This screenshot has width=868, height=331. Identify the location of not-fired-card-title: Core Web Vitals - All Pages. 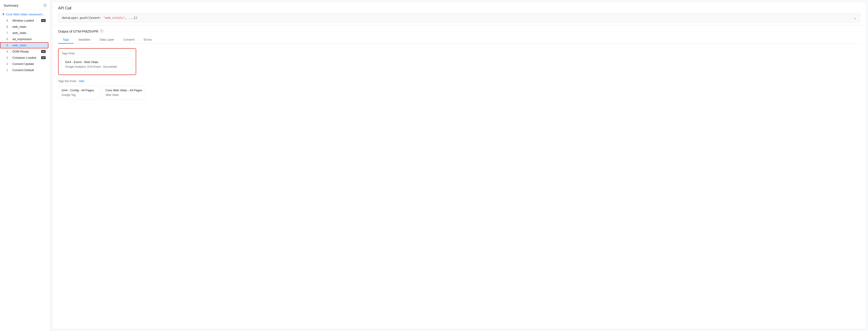
(124, 90).